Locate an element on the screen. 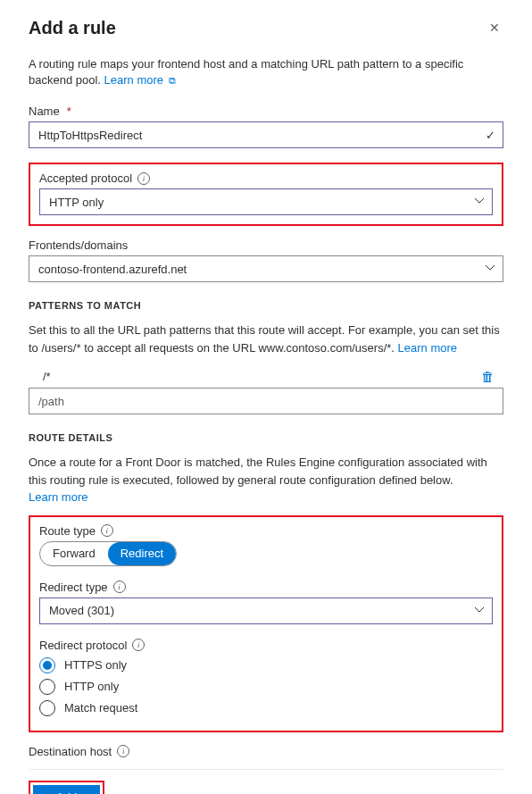 This screenshot has width=532, height=794. redirect-protocol-http-only: HTTP only is located at coordinates (266, 687).